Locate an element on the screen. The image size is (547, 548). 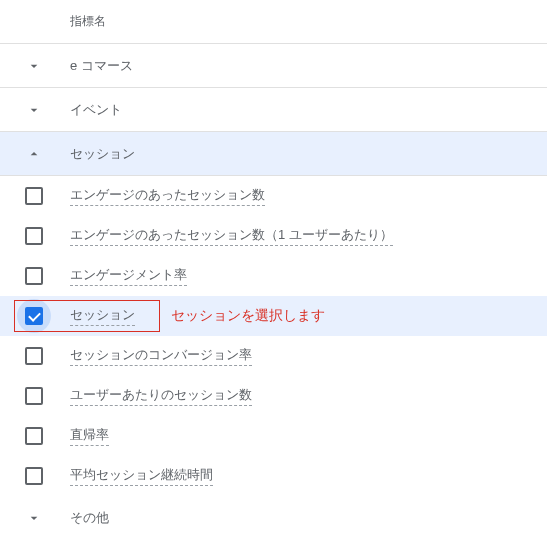
metric-row-sessions-per-user: ユーザーあたりのセッション数 is located at coordinates (274, 396).